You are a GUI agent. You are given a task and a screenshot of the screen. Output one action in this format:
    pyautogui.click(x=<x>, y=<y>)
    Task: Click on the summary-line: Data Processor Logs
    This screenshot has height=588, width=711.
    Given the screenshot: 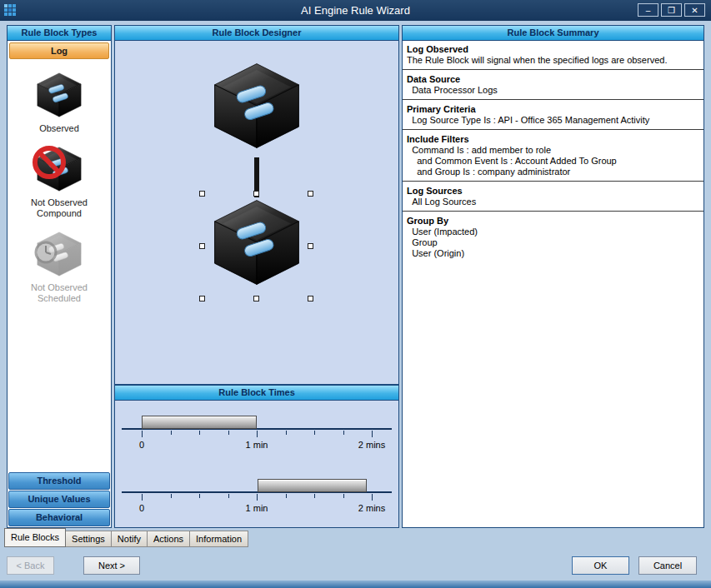 What is the action you would take?
    pyautogui.click(x=553, y=90)
    